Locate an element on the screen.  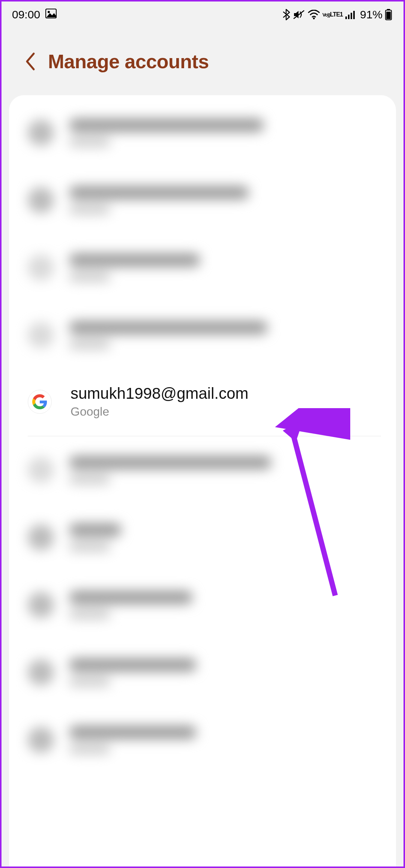
status-bar: 09:00 Vo))LTE1 91% is located at coordinates (202, 15).